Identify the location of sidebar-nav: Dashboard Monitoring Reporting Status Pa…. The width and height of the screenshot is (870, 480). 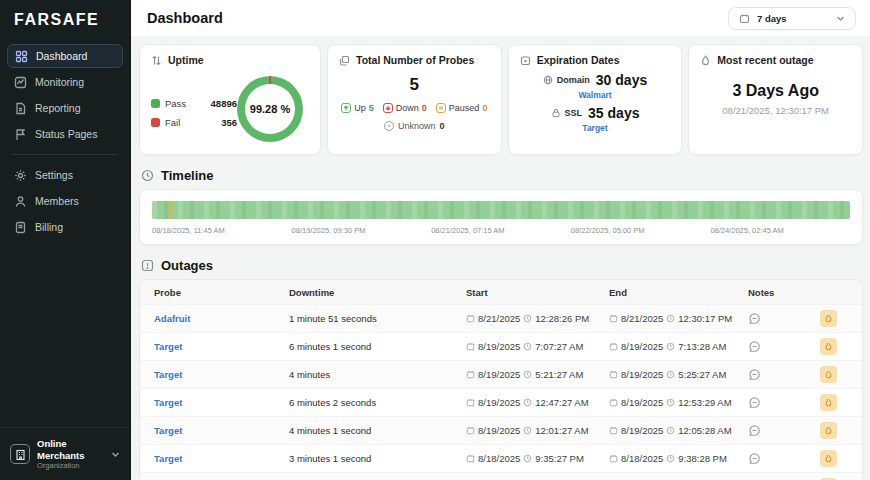
(65, 234).